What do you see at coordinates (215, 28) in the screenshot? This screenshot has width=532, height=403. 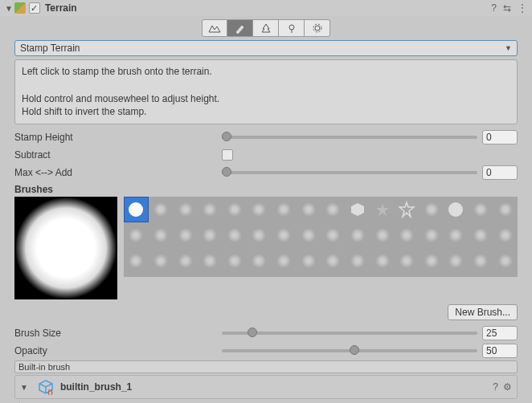 I see `tool-create-neighbor` at bounding box center [215, 28].